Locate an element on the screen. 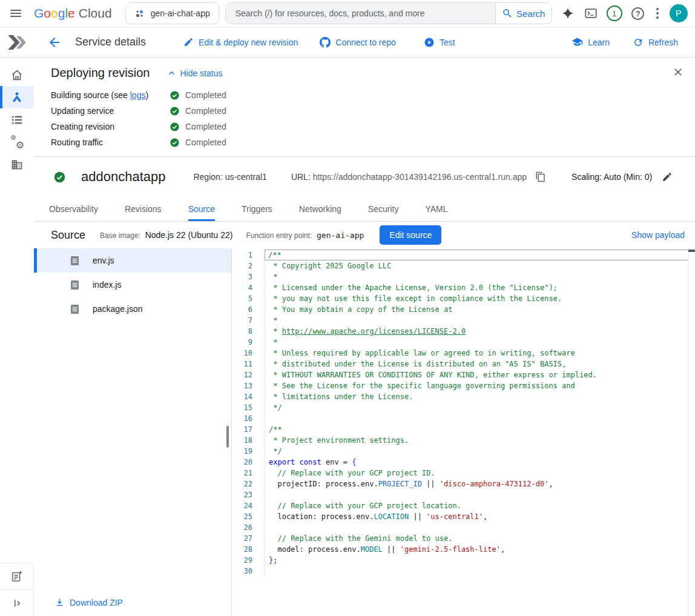 The image size is (695, 616). top-bar: Google Cloud gen-ai-chat-app Search is located at coordinates (348, 13).